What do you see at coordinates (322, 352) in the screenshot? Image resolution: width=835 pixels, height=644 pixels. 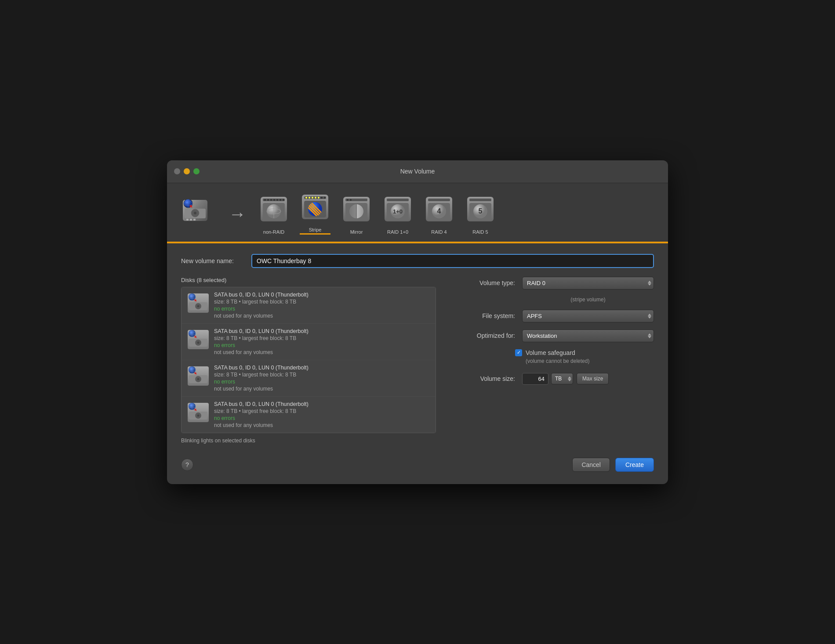 I see `disk-item-usage-2: not used for any volumes` at bounding box center [322, 352].